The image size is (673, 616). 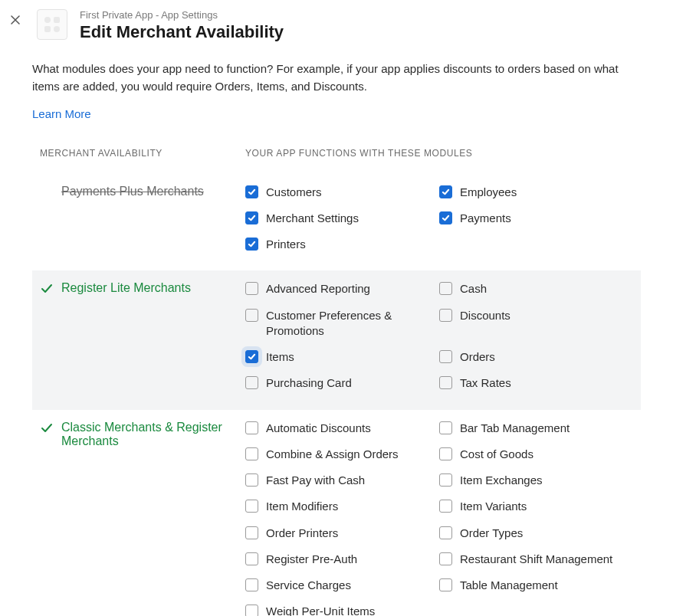 What do you see at coordinates (547, 357) in the screenshot?
I see `module-label: Orders` at bounding box center [547, 357].